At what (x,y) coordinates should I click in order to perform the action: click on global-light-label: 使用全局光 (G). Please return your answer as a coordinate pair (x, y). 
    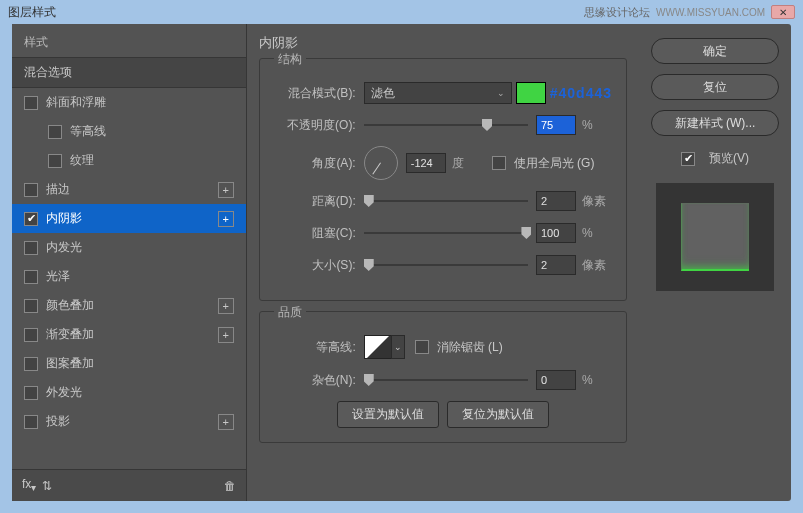
    Looking at the image, I should click on (554, 164).